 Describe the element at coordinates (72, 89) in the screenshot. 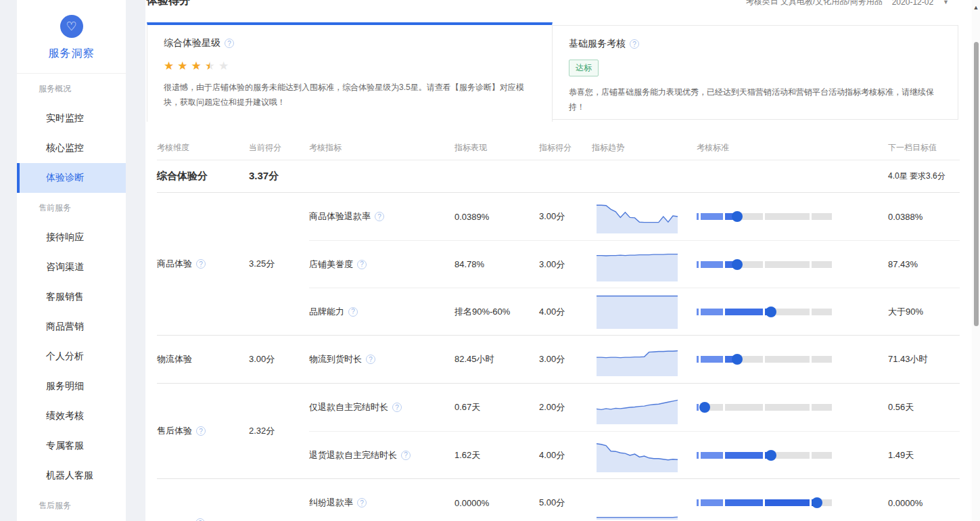

I see `sidebar-section-label: 服务概况` at that location.